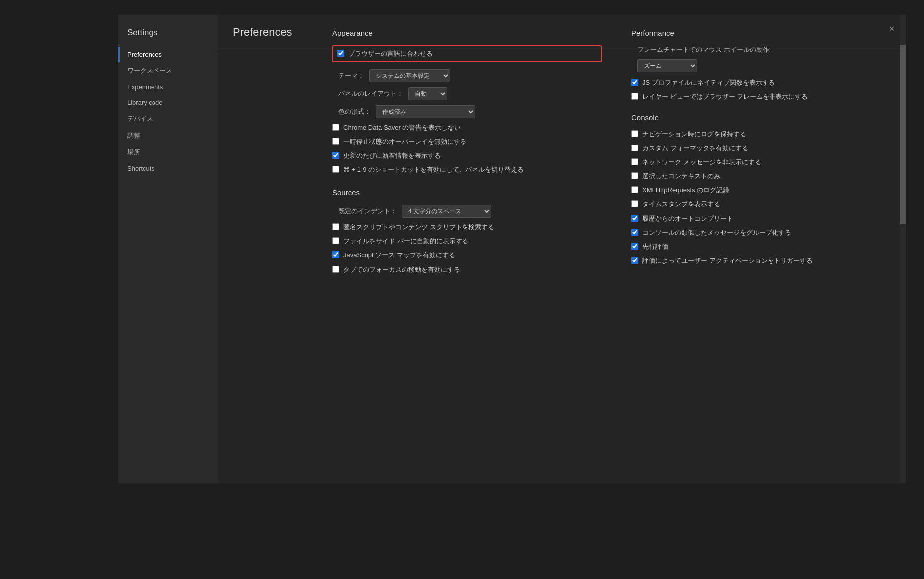 The height and width of the screenshot is (579, 924). Describe the element at coordinates (761, 33) in the screenshot. I see `performance-section-title: Performance` at that location.